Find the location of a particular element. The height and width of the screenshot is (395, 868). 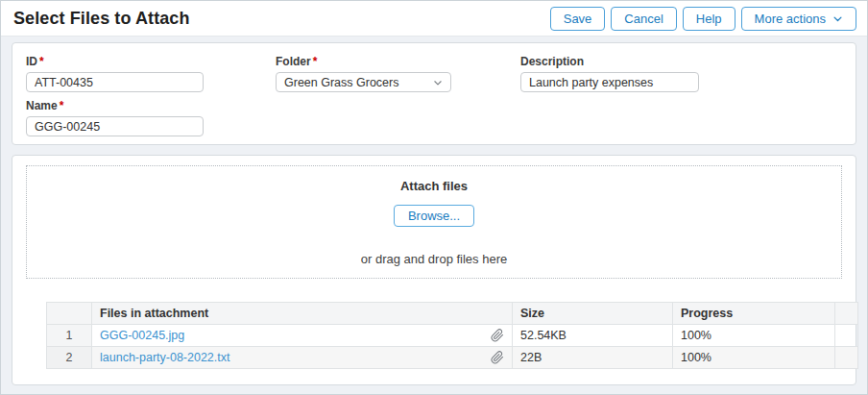

description-field-group: Description is located at coordinates (610, 73).